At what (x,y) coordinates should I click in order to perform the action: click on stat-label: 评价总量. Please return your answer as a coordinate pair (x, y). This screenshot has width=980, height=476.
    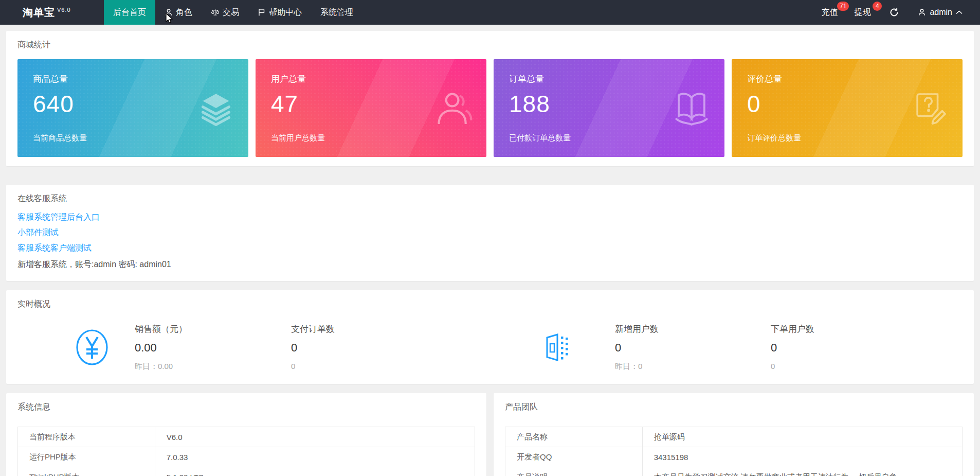
    Looking at the image, I should click on (847, 79).